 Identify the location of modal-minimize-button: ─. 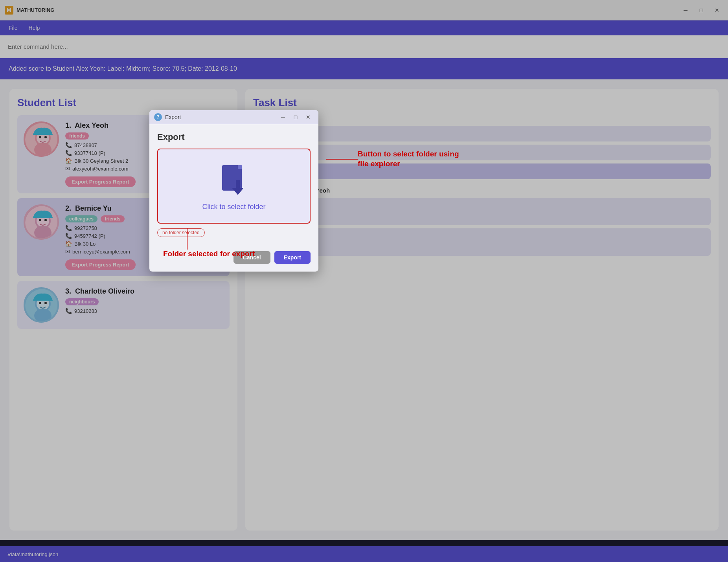
(283, 117).